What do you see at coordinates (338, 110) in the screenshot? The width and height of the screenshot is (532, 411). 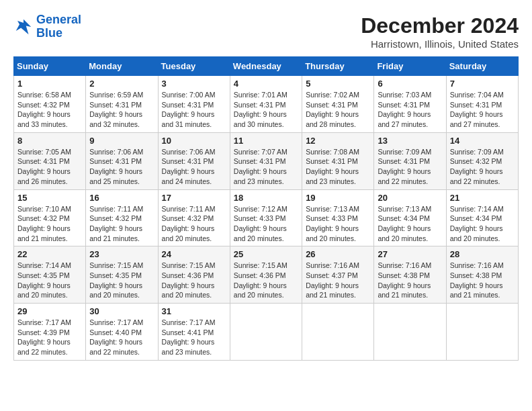 I see `day-info: Sunrise: 7:02 AM Sunset: 4:31 PM Dayligh…` at bounding box center [338, 110].